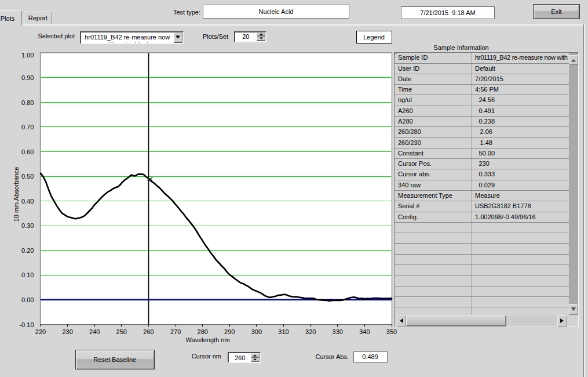  Describe the element at coordinates (203, 332) in the screenshot. I see `svg-text: 280` at that location.